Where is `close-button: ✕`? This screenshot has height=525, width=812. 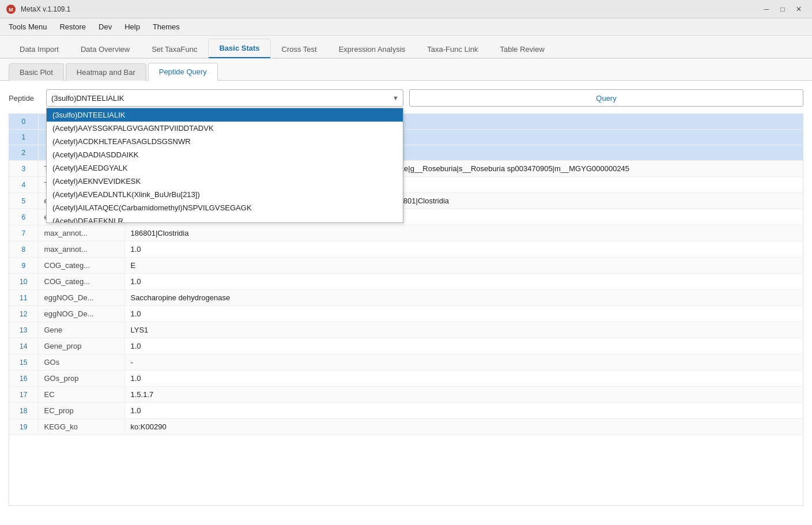 close-button: ✕ is located at coordinates (799, 9).